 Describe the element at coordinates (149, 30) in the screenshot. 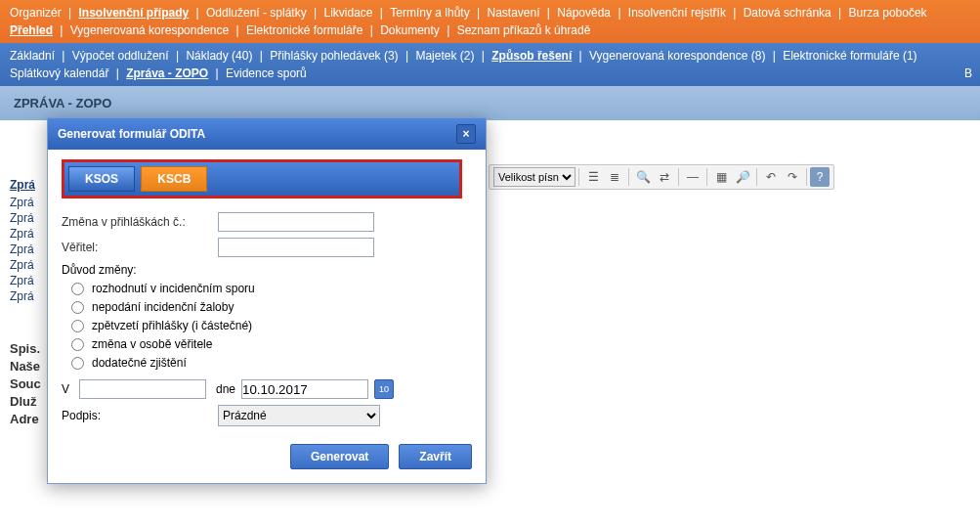

I see `nav-item: Vygenerovaná korespondence` at that location.